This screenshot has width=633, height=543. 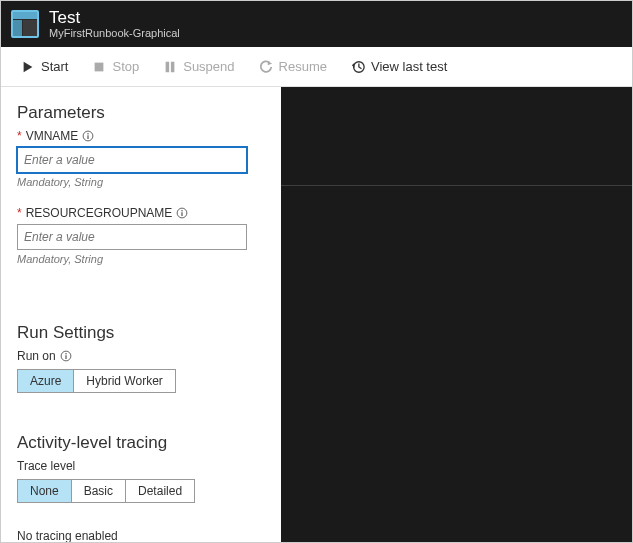 What do you see at coordinates (141, 182) in the screenshot?
I see `vmname-hint: Mandatory, String` at bounding box center [141, 182].